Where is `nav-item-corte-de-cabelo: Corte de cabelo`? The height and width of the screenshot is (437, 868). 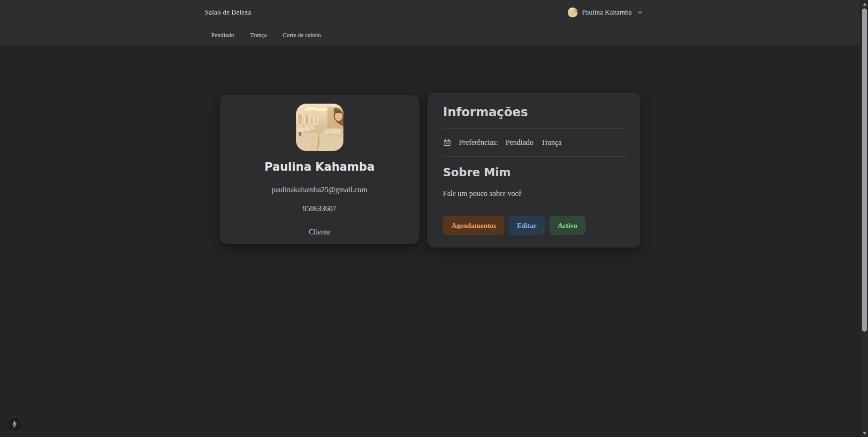 nav-item-corte-de-cabelo: Corte de cabelo is located at coordinates (302, 35).